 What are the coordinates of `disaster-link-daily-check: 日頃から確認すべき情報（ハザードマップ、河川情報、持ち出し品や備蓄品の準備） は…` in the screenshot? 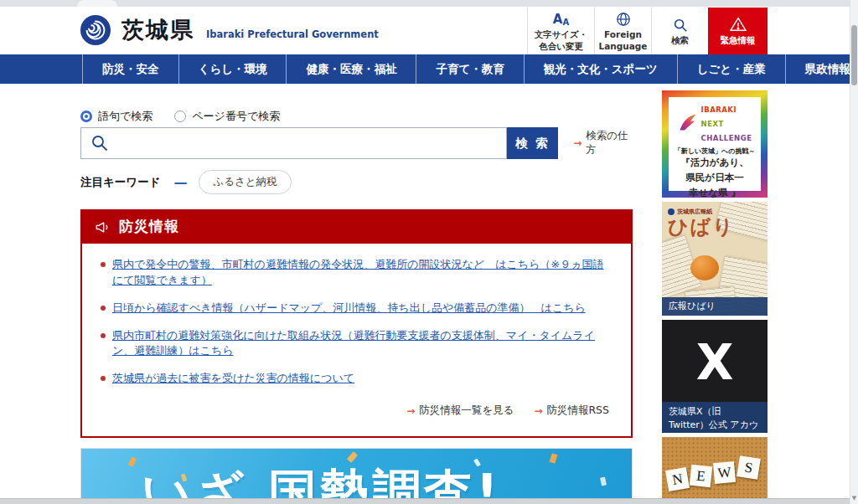 It's located at (349, 308).